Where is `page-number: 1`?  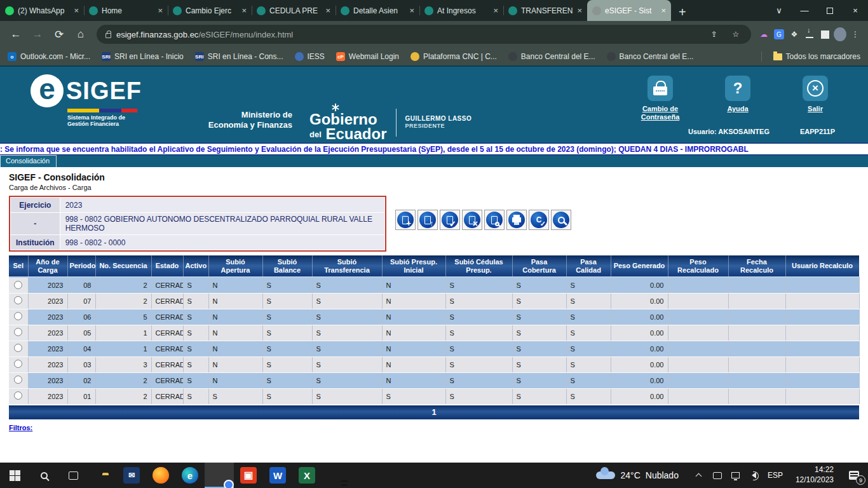
page-number: 1 is located at coordinates (433, 412).